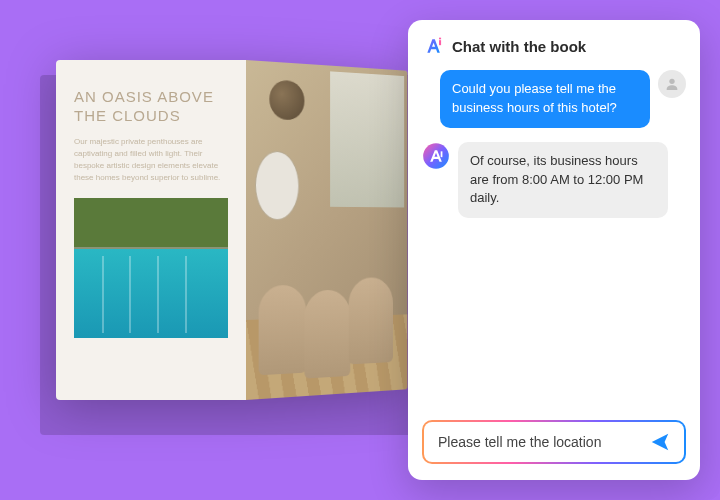 The width and height of the screenshot is (720, 500). Describe the element at coordinates (519, 46) in the screenshot. I see `chat-title: Chat with the book` at that location.